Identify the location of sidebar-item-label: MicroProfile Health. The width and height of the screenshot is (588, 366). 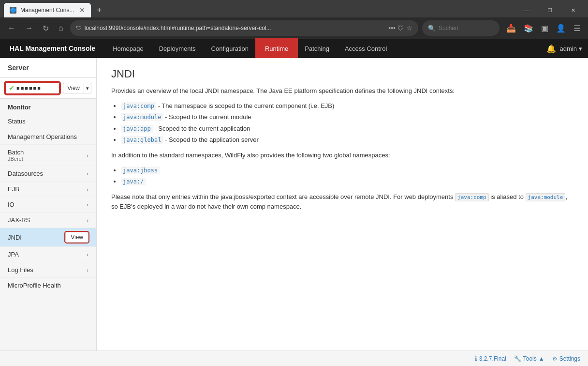
(34, 286).